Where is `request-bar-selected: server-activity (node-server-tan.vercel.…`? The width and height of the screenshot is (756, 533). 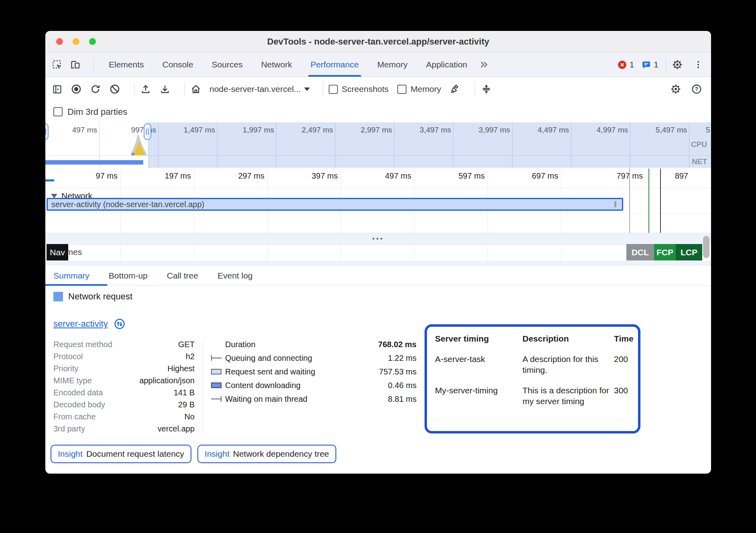 request-bar-selected: server-activity (node-server-tan.vercel.… is located at coordinates (335, 204).